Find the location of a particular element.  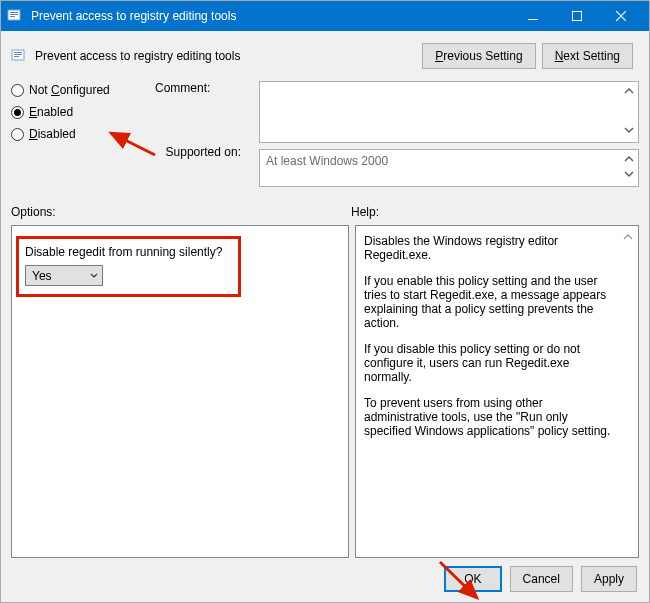

comment-textarea is located at coordinates (449, 112).